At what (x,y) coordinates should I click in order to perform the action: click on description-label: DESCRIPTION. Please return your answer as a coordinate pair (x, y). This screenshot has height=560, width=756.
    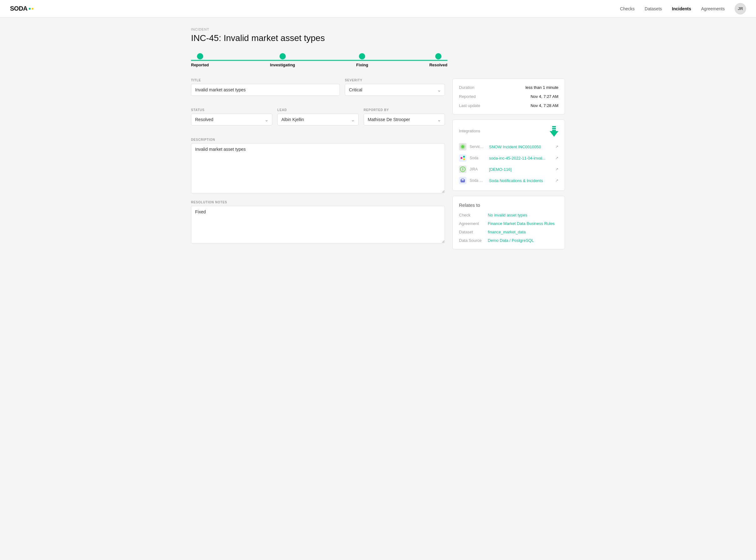
    Looking at the image, I should click on (318, 140).